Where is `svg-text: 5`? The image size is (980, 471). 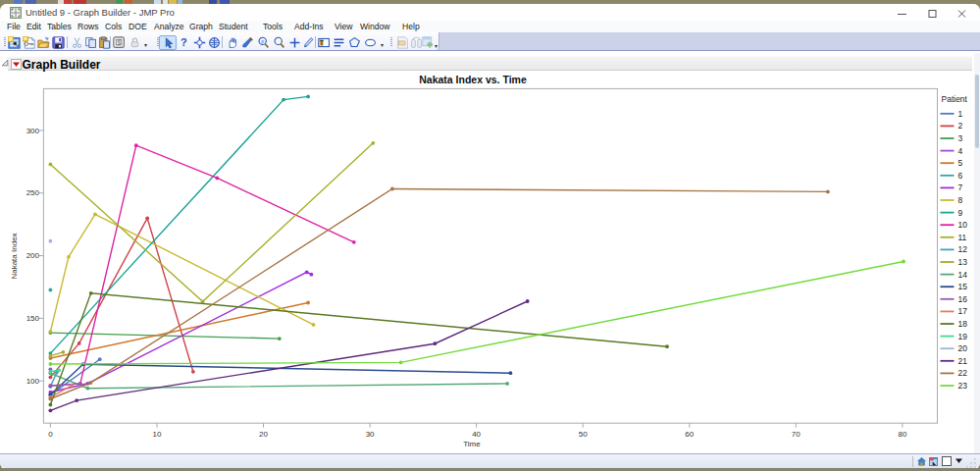 svg-text: 5 is located at coordinates (961, 163).